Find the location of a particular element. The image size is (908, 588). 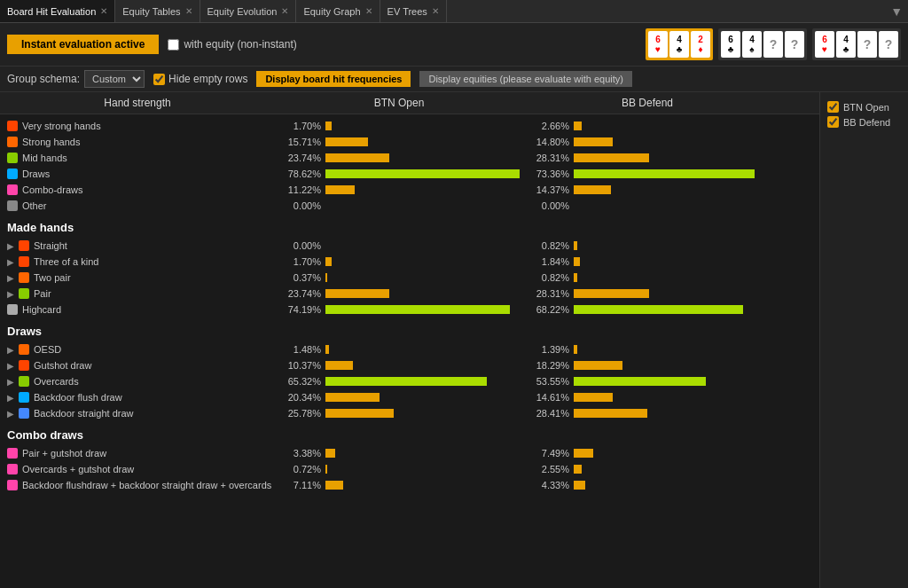

legend-btn-checkbox is located at coordinates (834, 106).